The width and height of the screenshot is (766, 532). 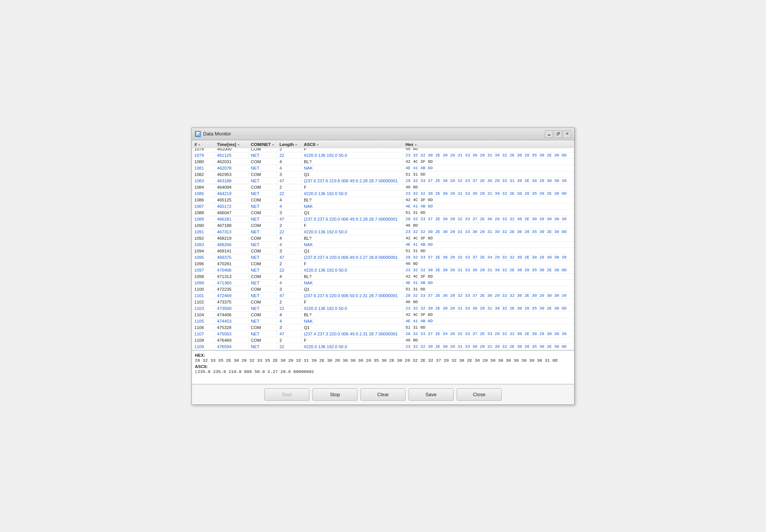 What do you see at coordinates (383, 174) in the screenshot?
I see `table-row: 1082462953COM3Q151 31 0D` at bounding box center [383, 174].